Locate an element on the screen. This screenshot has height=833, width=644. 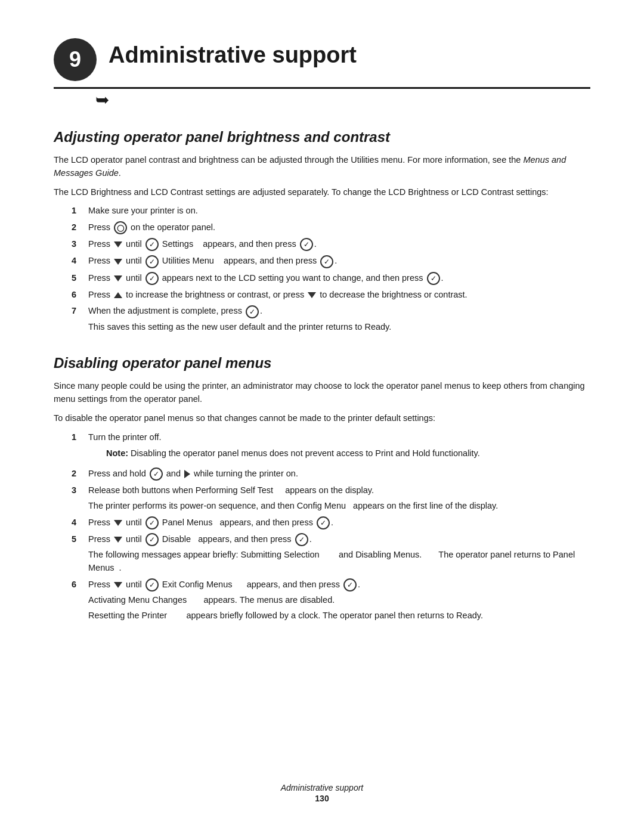
right-arrow-icon is located at coordinates (187, 474).